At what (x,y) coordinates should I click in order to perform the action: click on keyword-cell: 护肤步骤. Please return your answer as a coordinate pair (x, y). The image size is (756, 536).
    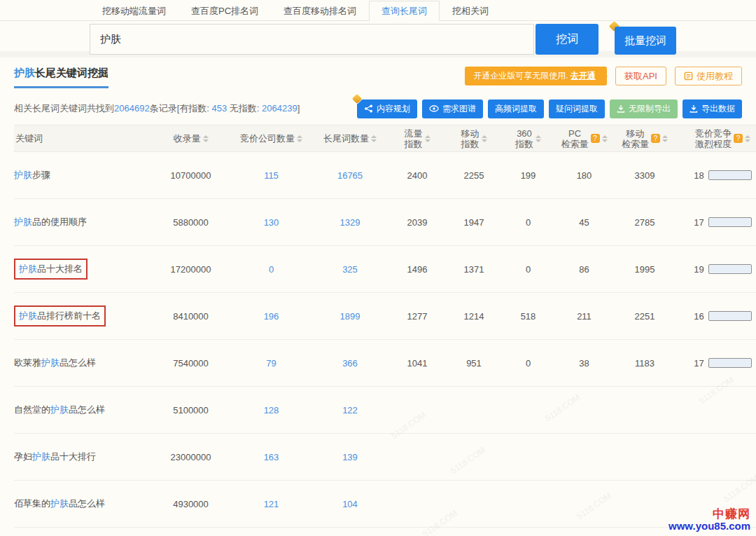
    Looking at the image, I should click on (83, 175).